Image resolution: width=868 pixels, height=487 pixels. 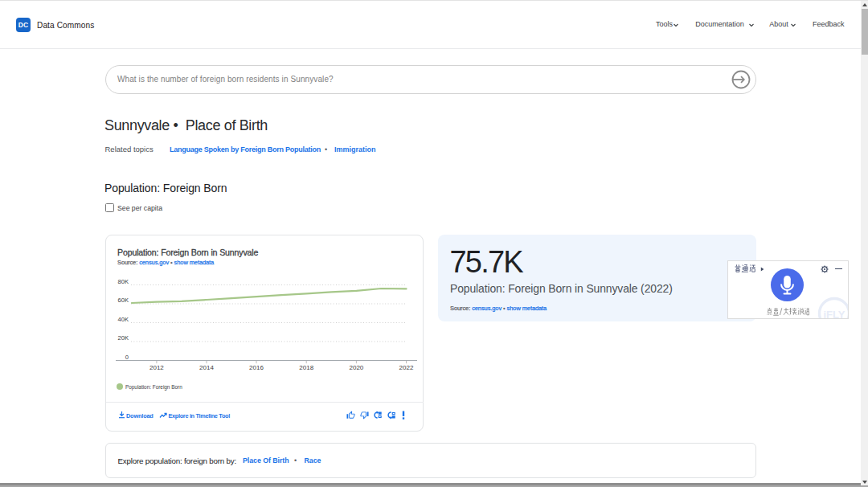 What do you see at coordinates (407, 368) in the screenshot?
I see `svg-text: 2022` at bounding box center [407, 368].